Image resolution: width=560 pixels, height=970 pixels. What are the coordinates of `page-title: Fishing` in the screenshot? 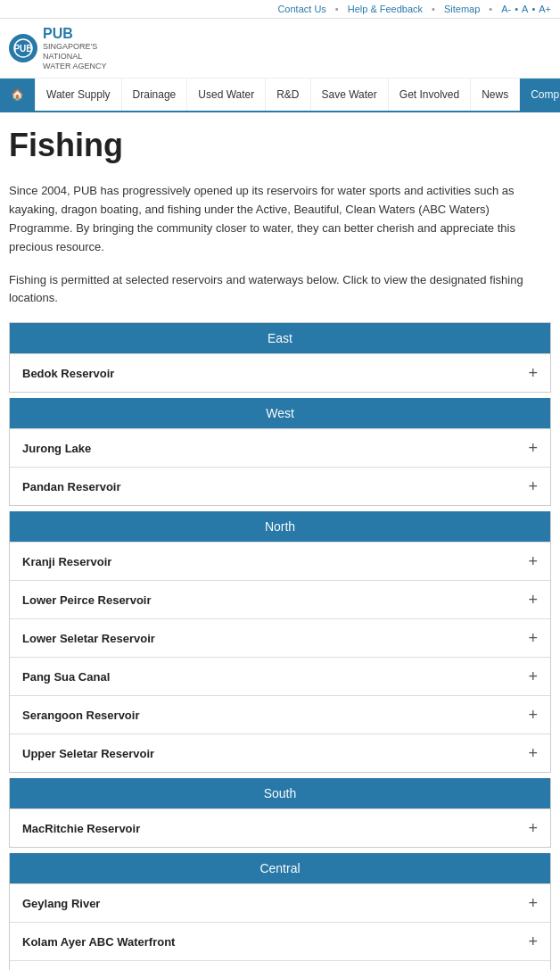 It's located at (280, 145).